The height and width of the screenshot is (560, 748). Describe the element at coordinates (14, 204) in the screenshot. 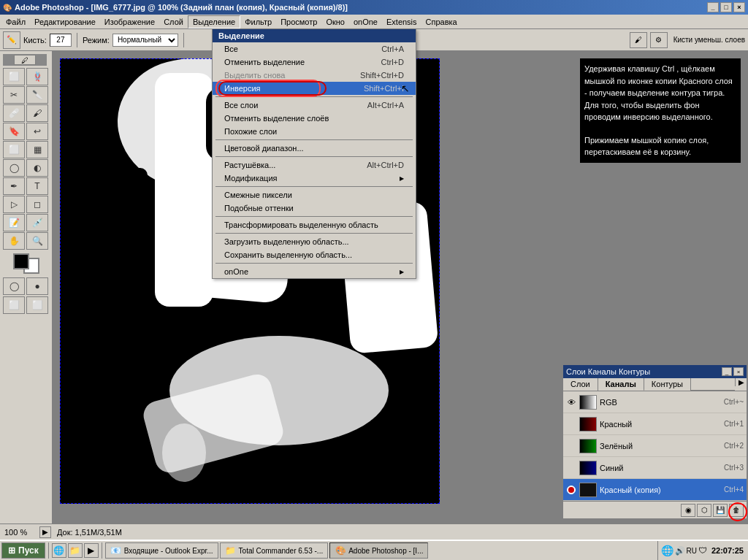

I see `tool-path: ▷` at that location.